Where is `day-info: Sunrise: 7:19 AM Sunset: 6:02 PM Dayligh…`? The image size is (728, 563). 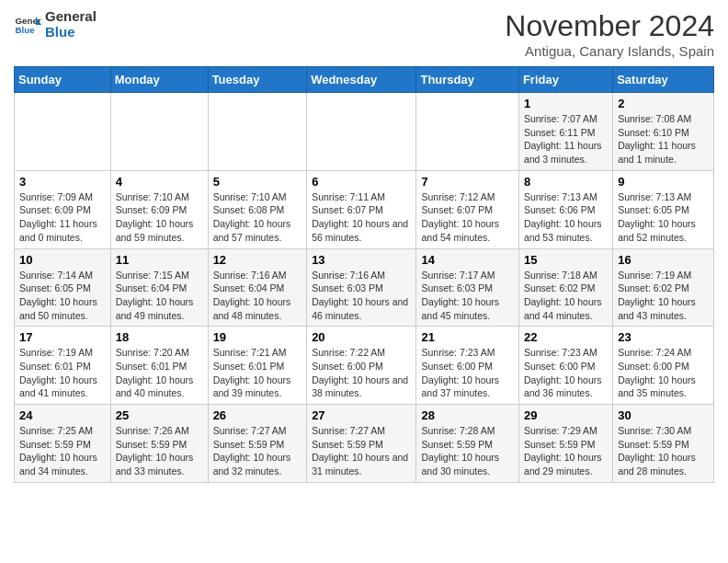
day-info: Sunrise: 7:19 AM Sunset: 6:02 PM Dayligh… is located at coordinates (664, 296).